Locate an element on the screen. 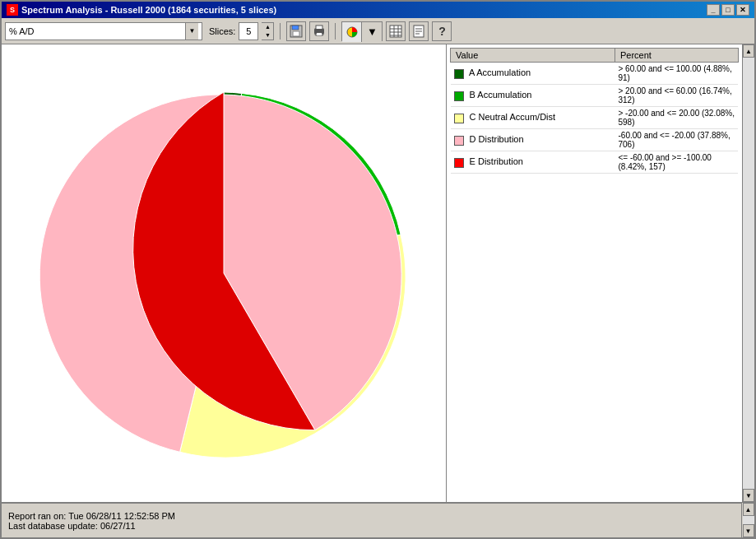 Image resolution: width=756 pixels, height=539 pixels. slices-label: Slices: is located at coordinates (222, 31).